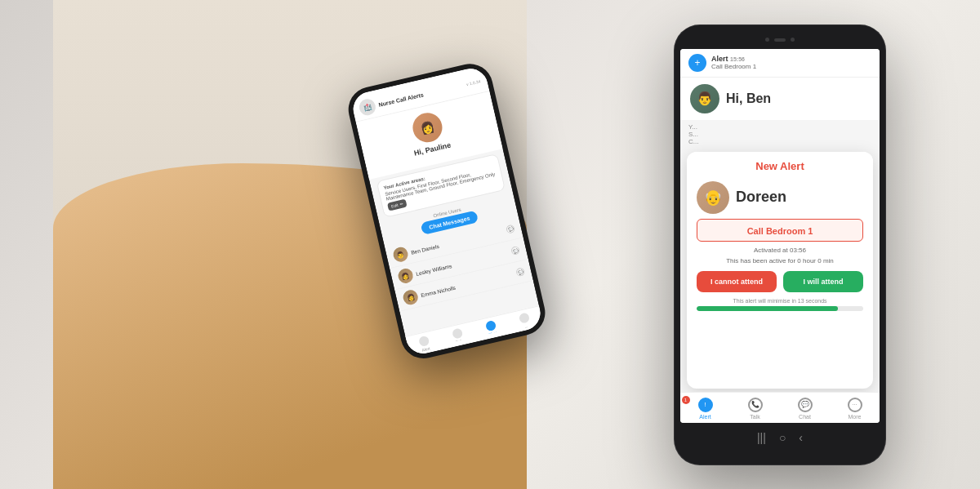 Image resolution: width=980 pixels, height=489 pixels. What do you see at coordinates (411, 297) in the screenshot?
I see `emma-avatar: 👩` at bounding box center [411, 297].